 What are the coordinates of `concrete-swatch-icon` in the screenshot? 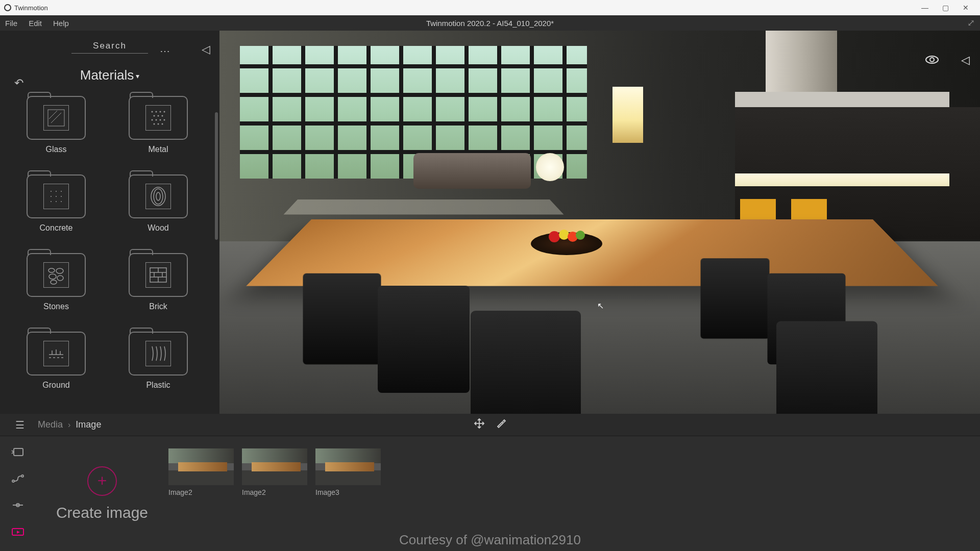 It's located at (56, 196).